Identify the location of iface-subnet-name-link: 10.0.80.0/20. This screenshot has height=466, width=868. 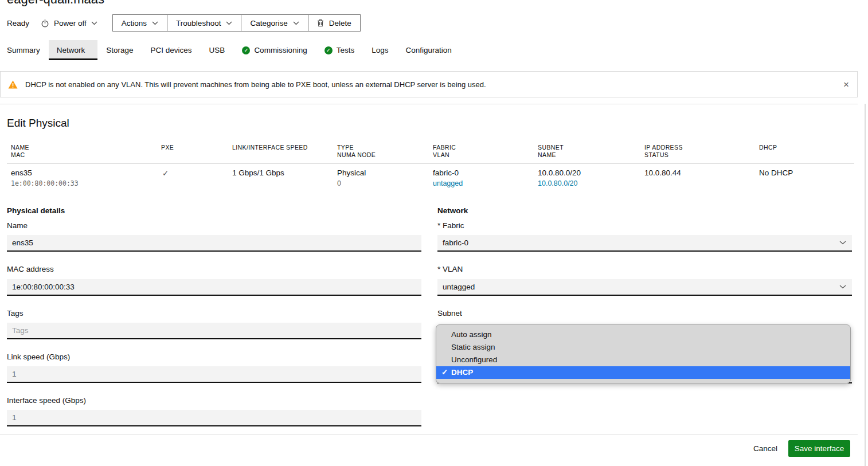
(558, 183).